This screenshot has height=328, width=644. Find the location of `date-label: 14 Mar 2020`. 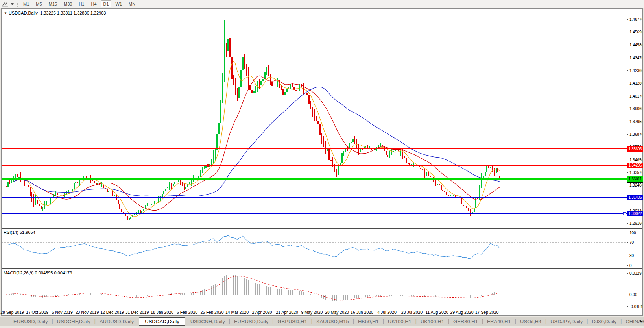

date-label: 14 Mar 2020 is located at coordinates (237, 312).